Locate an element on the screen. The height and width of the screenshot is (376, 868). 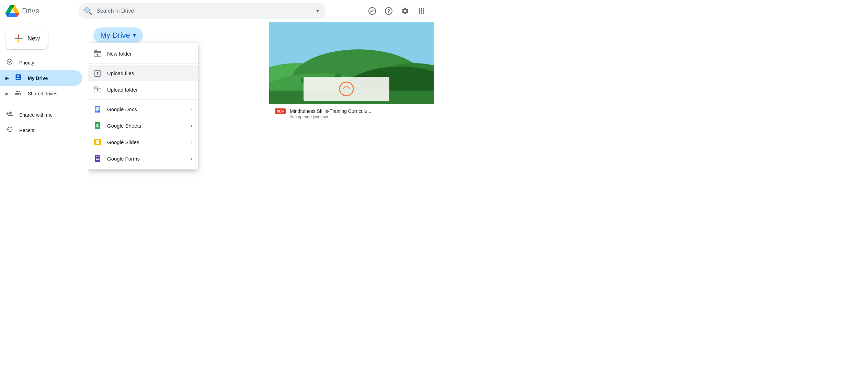
google-slides-chevron-right-icon: › is located at coordinates (192, 142).